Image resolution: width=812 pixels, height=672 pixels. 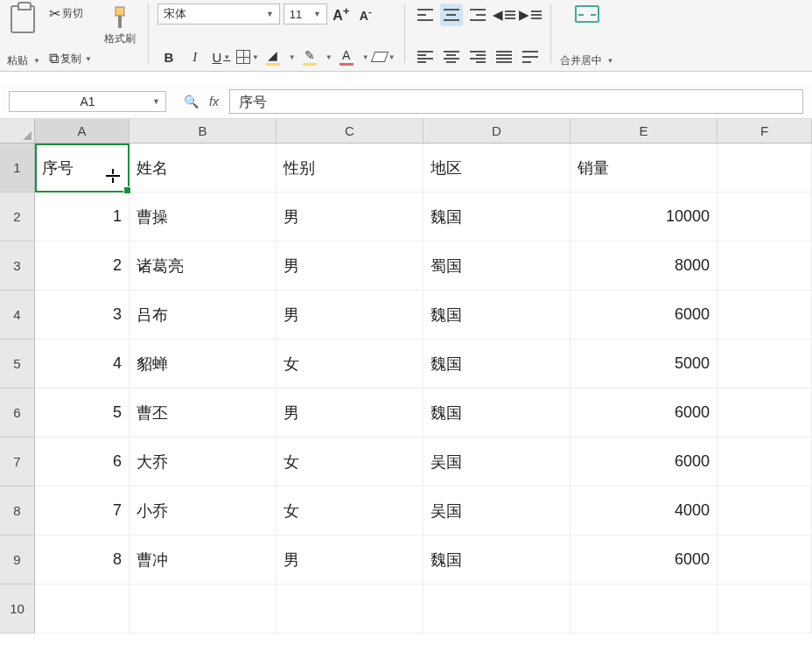 I want to click on select-all-corner, so click(x=18, y=131).